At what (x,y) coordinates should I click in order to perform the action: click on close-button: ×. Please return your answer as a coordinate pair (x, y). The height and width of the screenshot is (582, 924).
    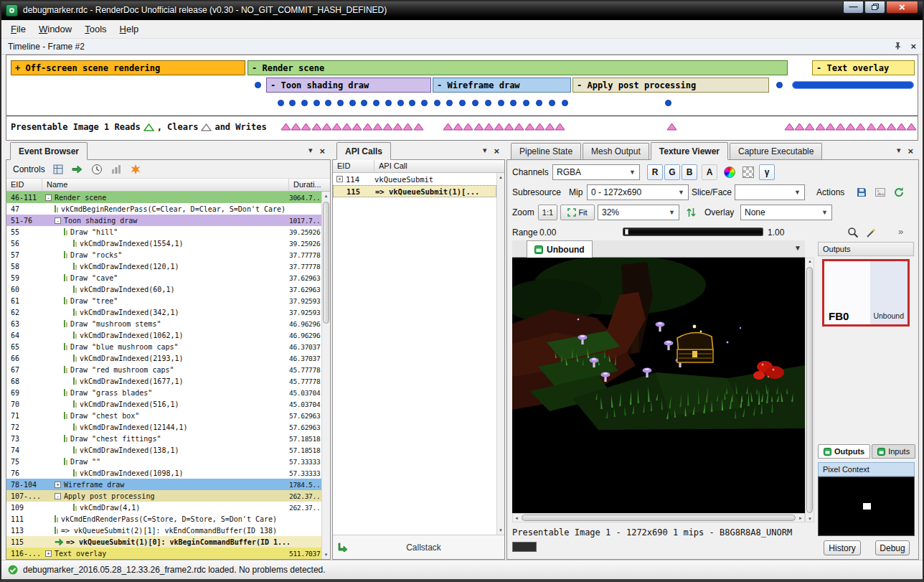
    Looking at the image, I should click on (902, 7).